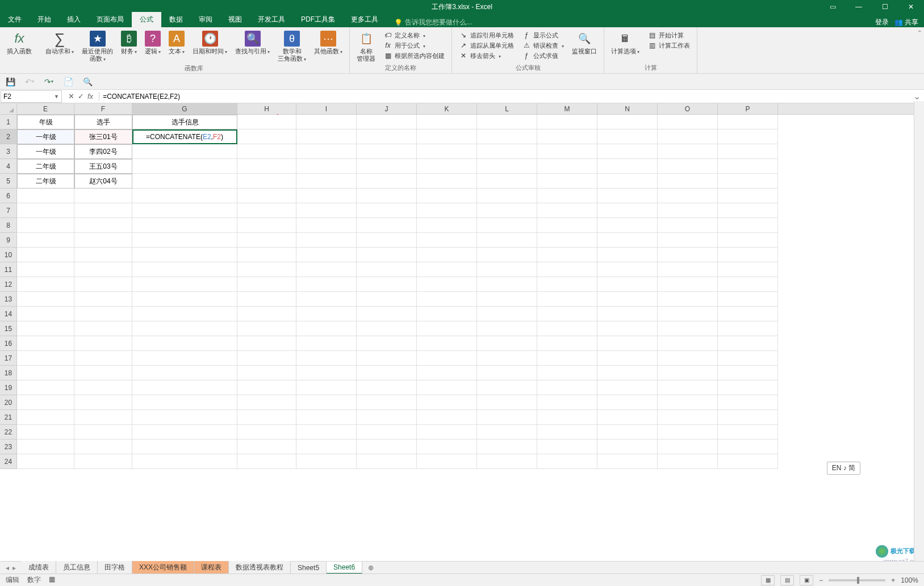  I want to click on row-header-7: 7, so click(9, 211).